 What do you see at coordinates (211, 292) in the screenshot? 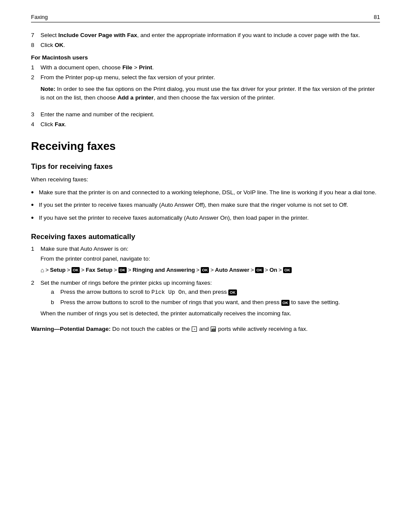
I see `sub-step-a: a Press the arrow buttons to scroll to P…` at bounding box center [211, 292].